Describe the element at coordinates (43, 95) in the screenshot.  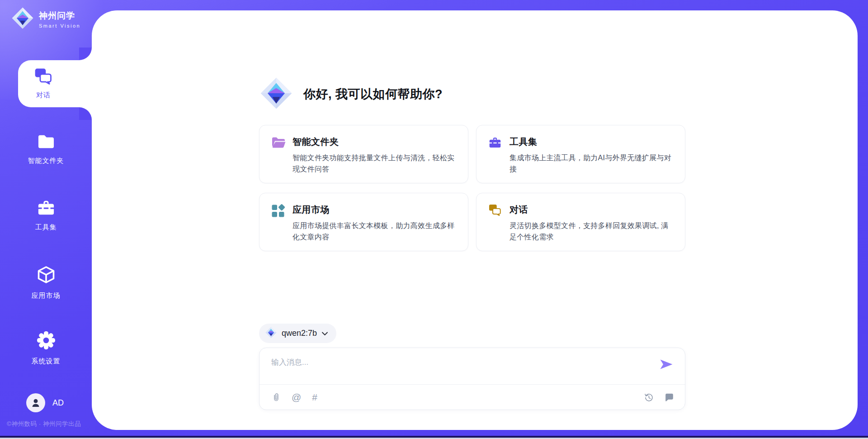
I see `sidebar-item-label: 对话` at that location.